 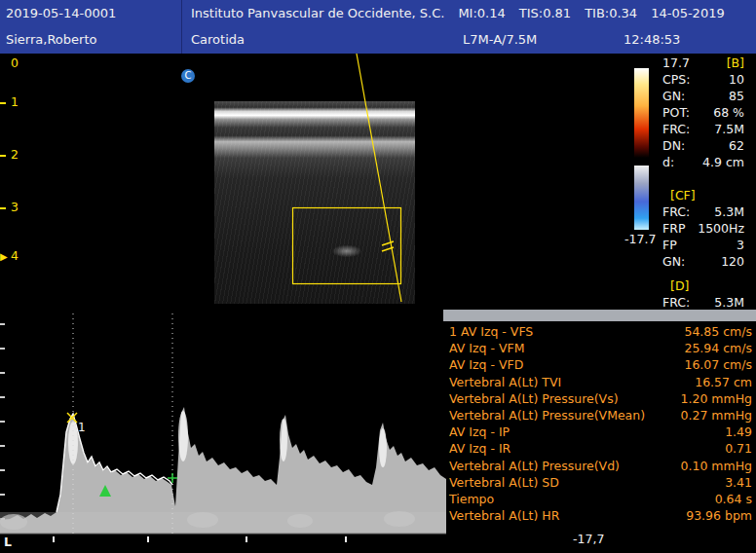 I want to click on probe-name: L7M-A/7.5M, so click(x=500, y=39).